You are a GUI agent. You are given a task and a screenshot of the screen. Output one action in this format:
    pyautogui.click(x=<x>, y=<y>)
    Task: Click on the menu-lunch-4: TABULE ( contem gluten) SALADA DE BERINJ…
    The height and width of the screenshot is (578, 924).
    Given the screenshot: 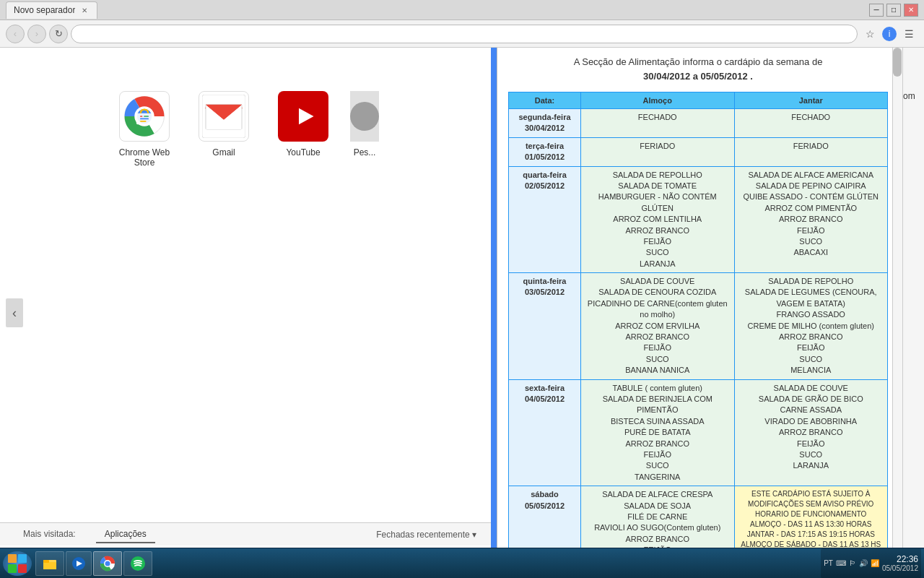 What is the action you would take?
    pyautogui.click(x=658, y=433)
    